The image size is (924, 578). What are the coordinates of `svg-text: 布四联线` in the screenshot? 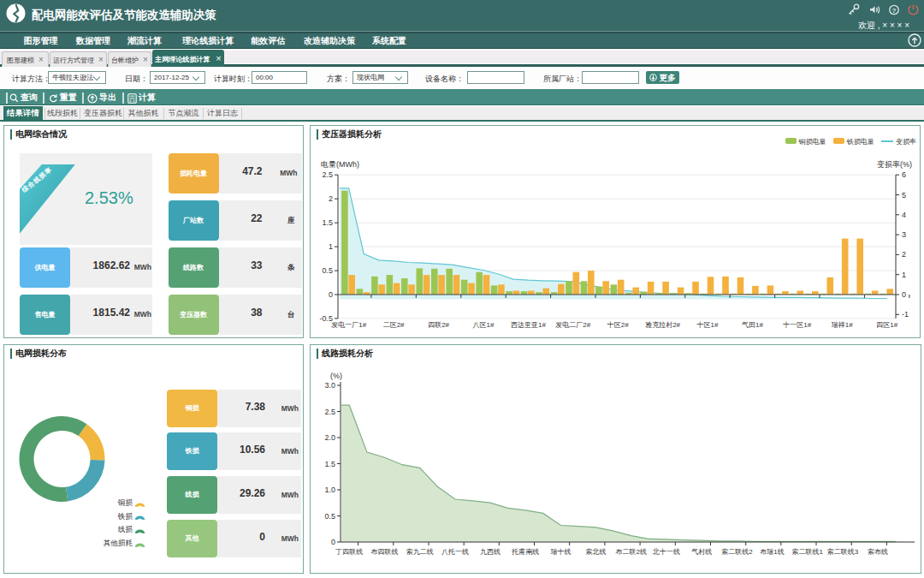 It's located at (385, 551).